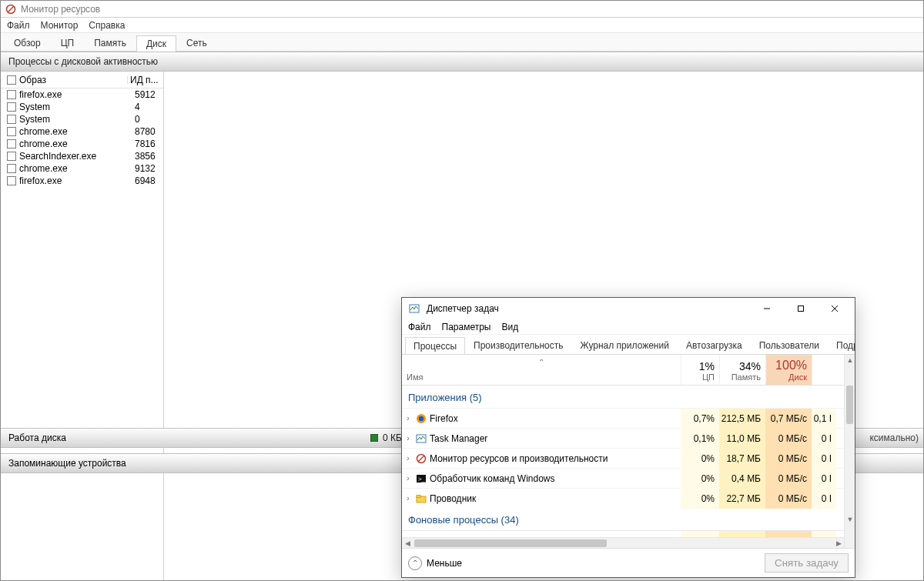 This screenshot has width=924, height=581. I want to click on app-row: ›Проводник0%22,7 МБ0 МБ/с0 І, so click(623, 498).